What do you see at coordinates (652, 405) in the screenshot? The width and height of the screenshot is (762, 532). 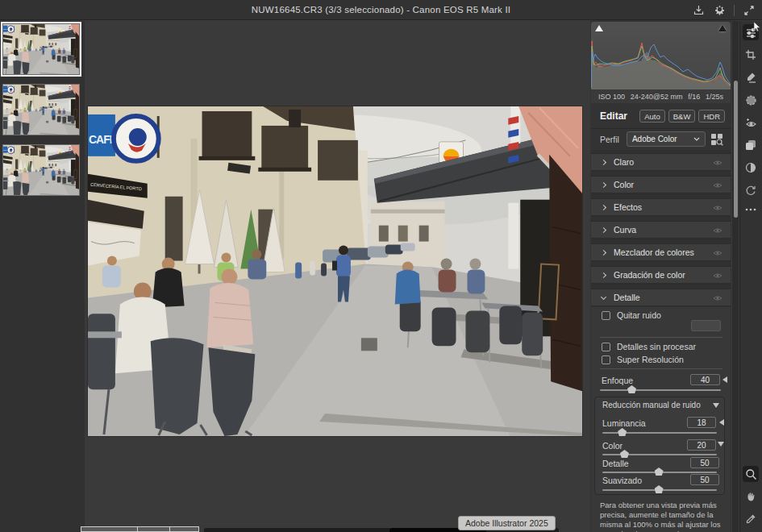 I see `manual-nr-label: Reducción manual de ruido` at bounding box center [652, 405].